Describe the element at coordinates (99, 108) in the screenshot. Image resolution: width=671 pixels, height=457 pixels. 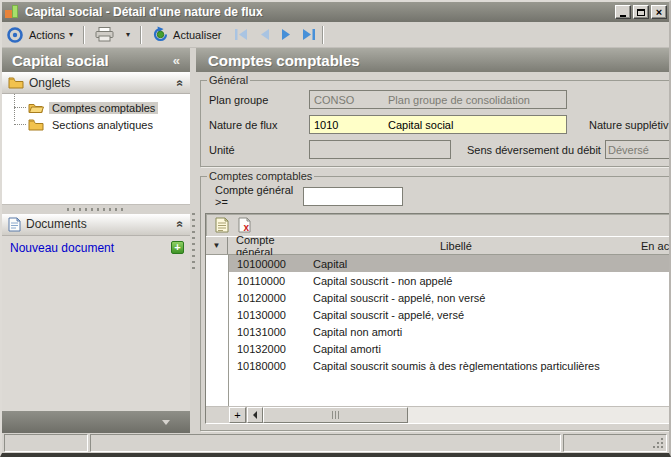
I see `tree-item-comptes-comptables: Comptes comptables` at that location.